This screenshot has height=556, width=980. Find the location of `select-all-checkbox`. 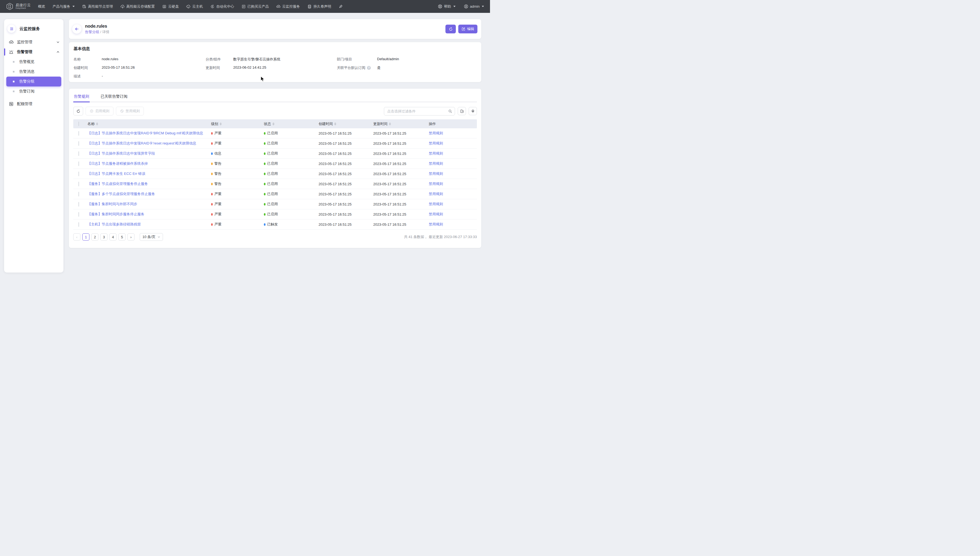

select-all-checkbox is located at coordinates (79, 124).